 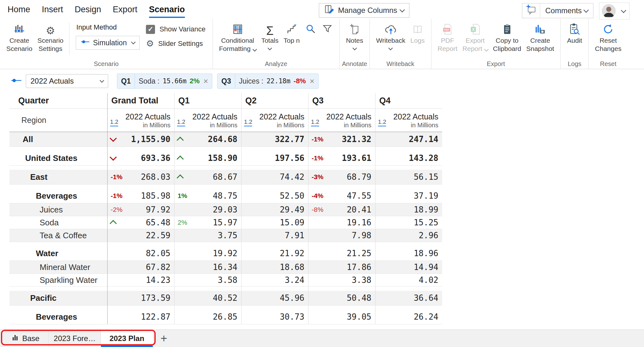 I want to click on value-cell: 264.68, so click(x=208, y=140).